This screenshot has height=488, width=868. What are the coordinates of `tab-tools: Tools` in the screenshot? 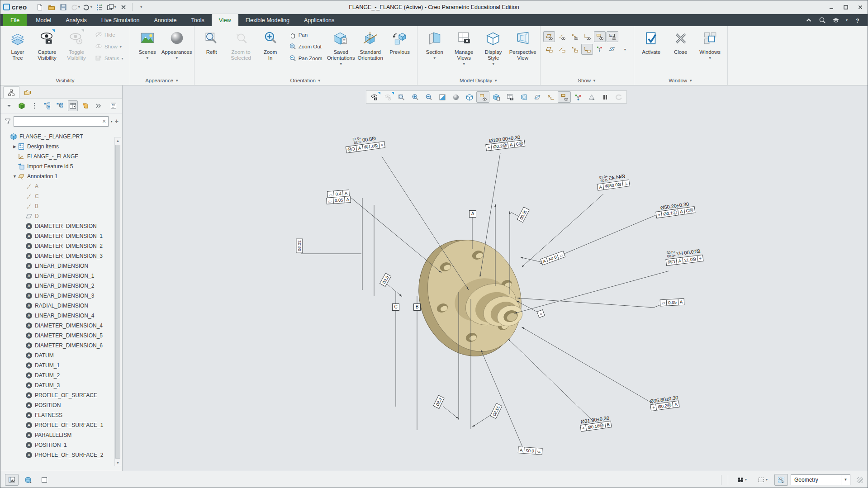 It's located at (198, 20).